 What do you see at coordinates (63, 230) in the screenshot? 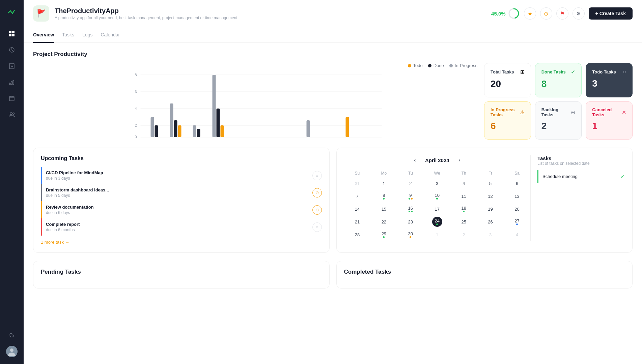
I see `task-report-due: due in 6 months` at bounding box center [63, 230].